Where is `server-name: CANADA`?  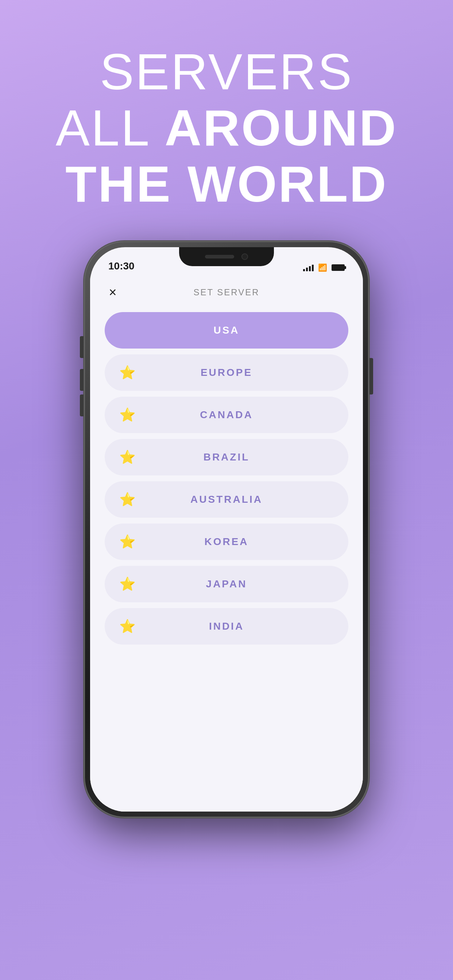
server-name: CANADA is located at coordinates (226, 415).